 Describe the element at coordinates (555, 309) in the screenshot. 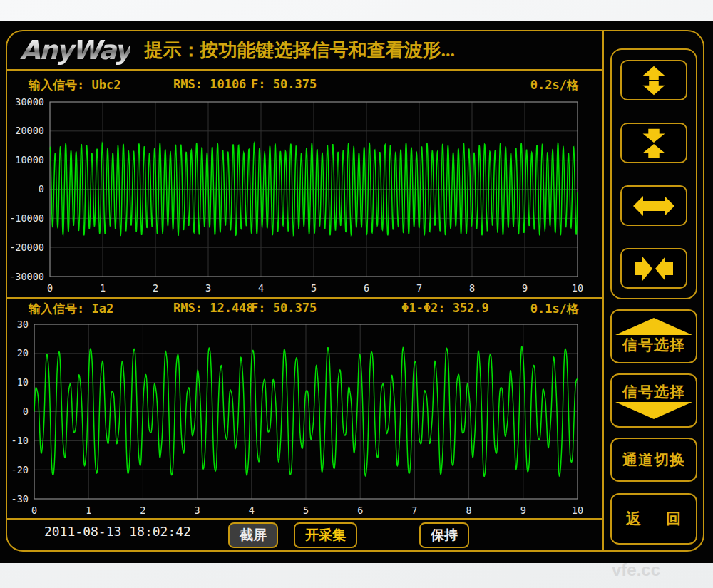

I see `chart2-timebase: 0.1s/格` at that location.